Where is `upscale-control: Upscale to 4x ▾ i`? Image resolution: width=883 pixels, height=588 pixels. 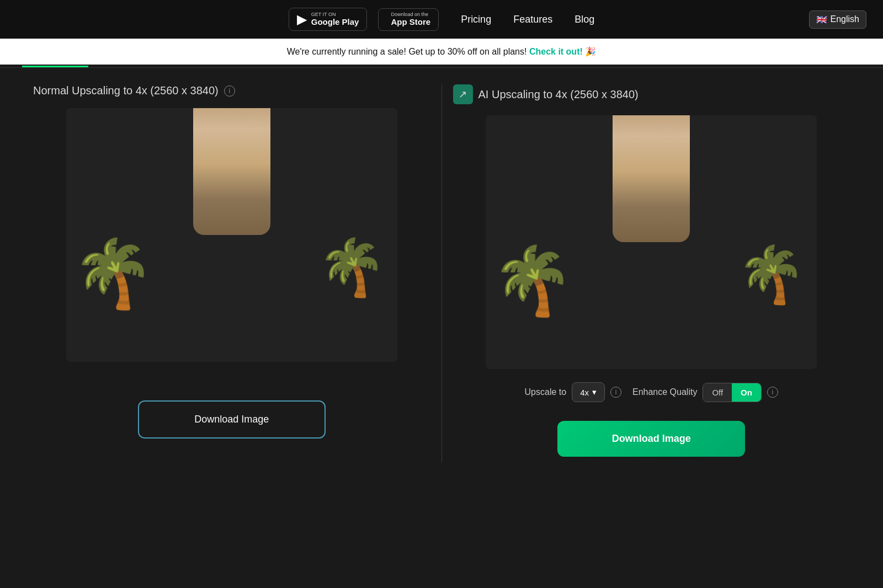 upscale-control: Upscale to 4x ▾ i is located at coordinates (573, 392).